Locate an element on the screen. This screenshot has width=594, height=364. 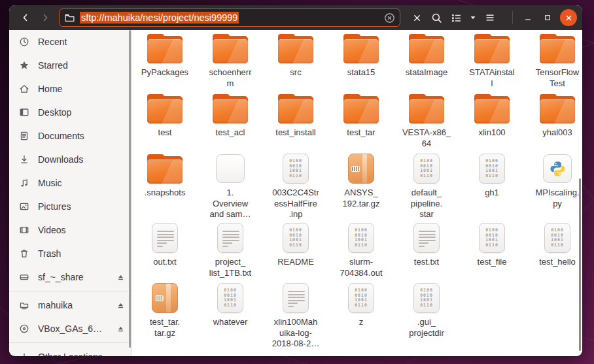
sidebar-item-label: mahuika is located at coordinates (55, 305).